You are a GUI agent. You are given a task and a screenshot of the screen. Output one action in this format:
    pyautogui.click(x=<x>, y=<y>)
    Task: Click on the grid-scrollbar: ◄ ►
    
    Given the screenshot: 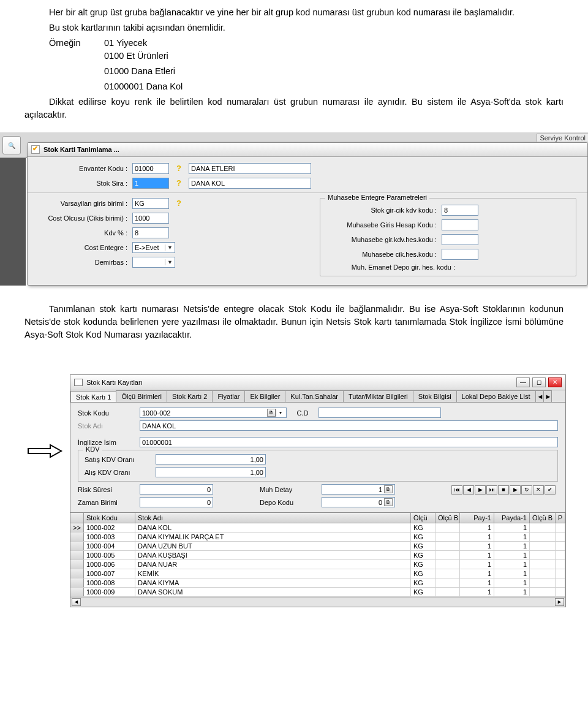 What is the action you would take?
    pyautogui.click(x=318, y=602)
    